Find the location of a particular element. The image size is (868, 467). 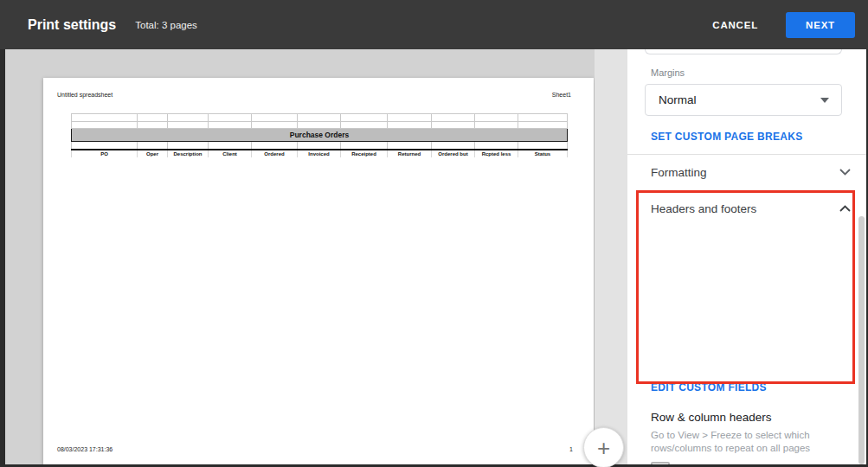

margins-select: Normal is located at coordinates (743, 100).